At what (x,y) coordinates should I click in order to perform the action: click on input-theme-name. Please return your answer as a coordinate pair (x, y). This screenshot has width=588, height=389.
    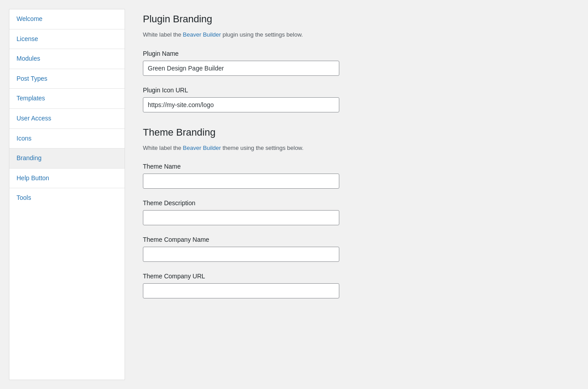
    Looking at the image, I should click on (241, 181).